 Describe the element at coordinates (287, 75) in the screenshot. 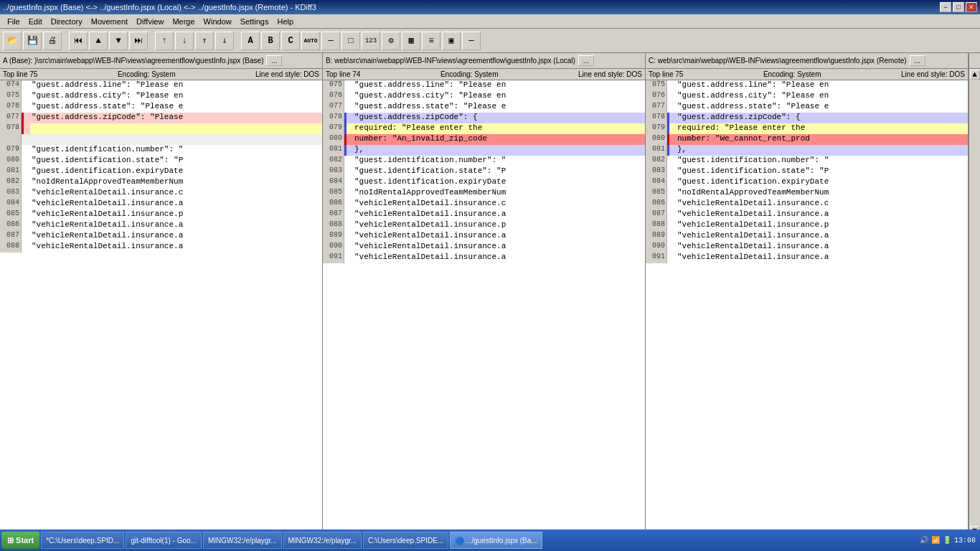

I see `pane-a-lineend: Line end style: DOS` at that location.